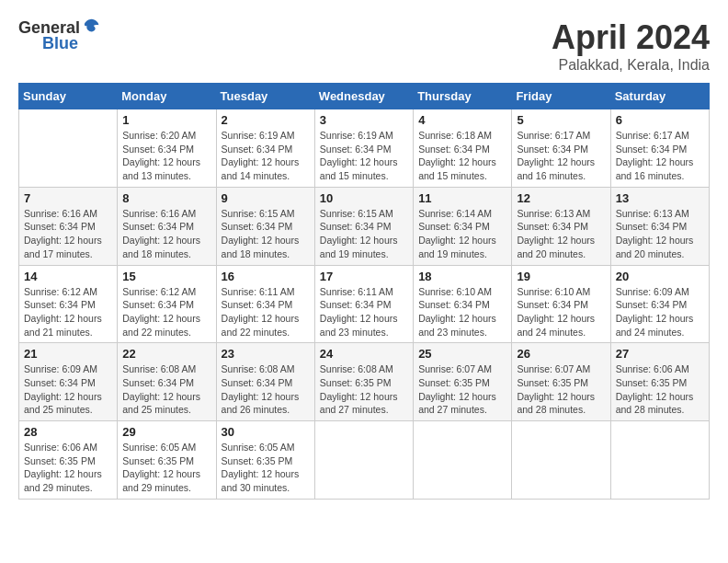 Image resolution: width=728 pixels, height=563 pixels. I want to click on day-number: 28, so click(68, 432).